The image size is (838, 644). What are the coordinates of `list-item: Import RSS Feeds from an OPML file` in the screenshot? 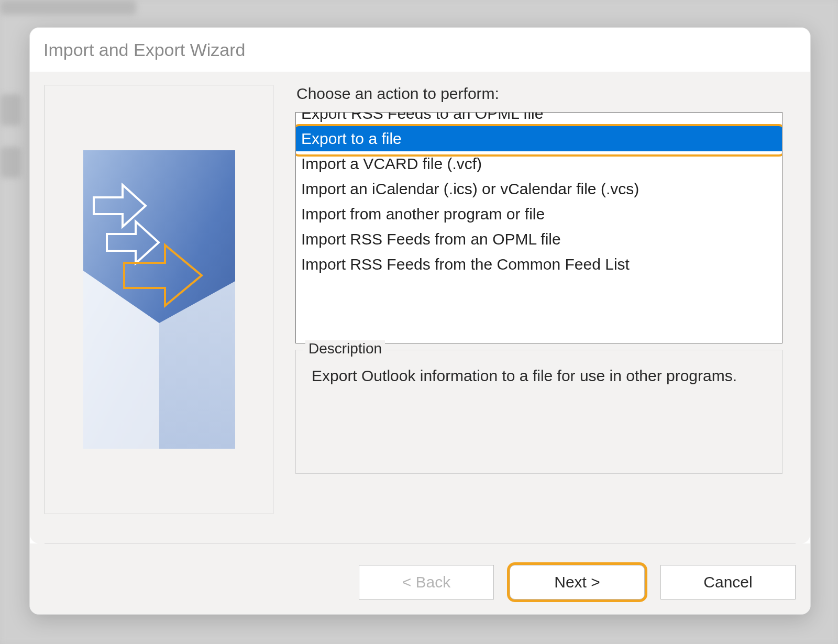 It's located at (539, 239).